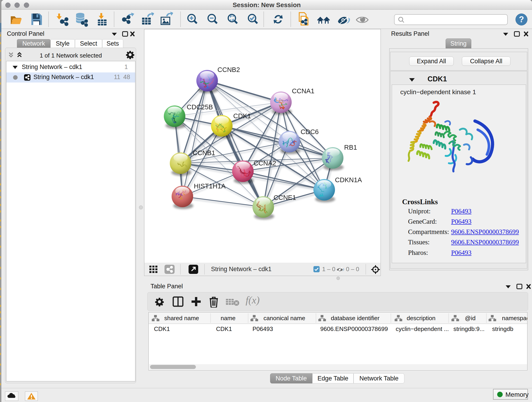 This screenshot has height=402, width=532. What do you see at coordinates (351, 147) in the screenshot?
I see `svg-text: RB1` at bounding box center [351, 147].